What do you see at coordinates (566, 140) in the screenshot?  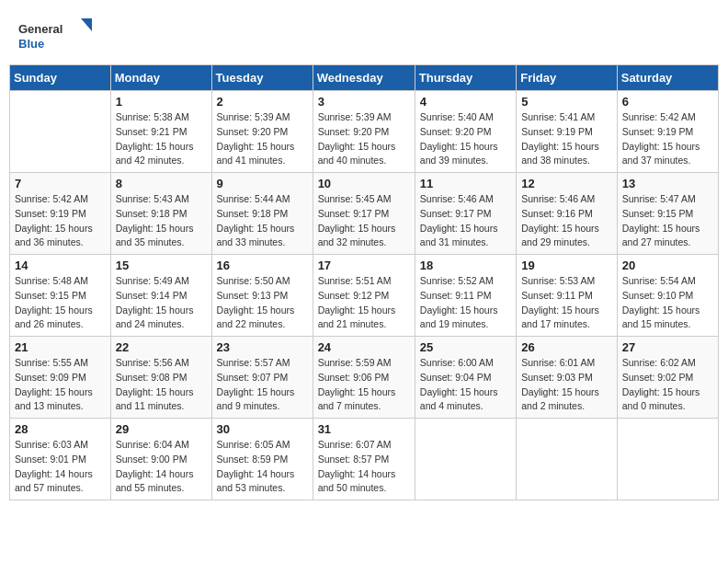 I see `day-info: Sunrise: 5:41 AMSunset: 9:19 PMDaylight:…` at bounding box center [566, 140].